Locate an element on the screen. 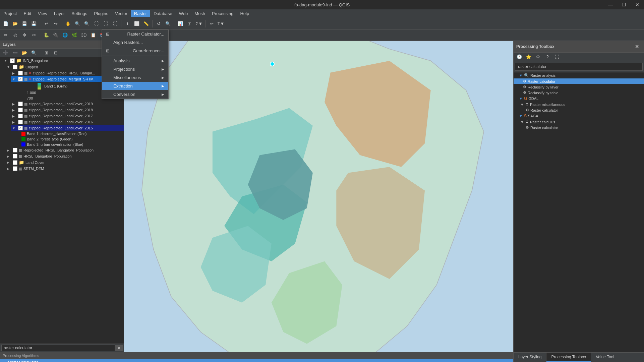 This screenshot has height=362, width=644. digitize-btn: ✏ is located at coordinates (212, 24).